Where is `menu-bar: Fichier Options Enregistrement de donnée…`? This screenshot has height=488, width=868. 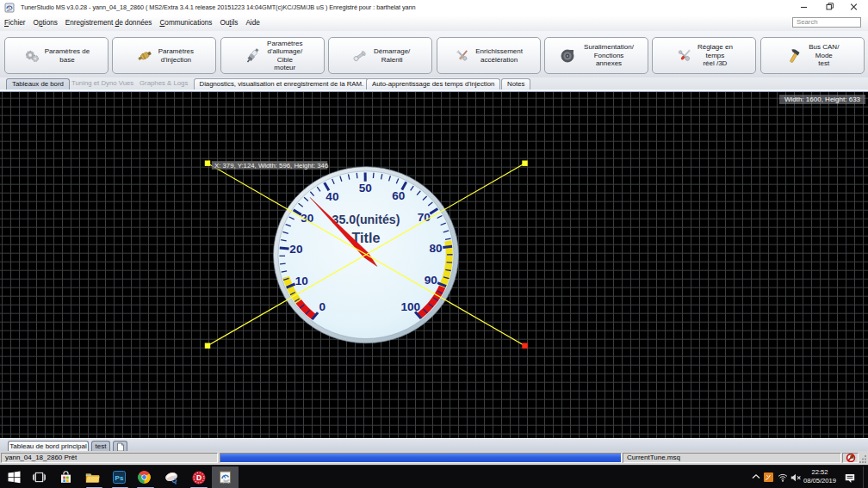
menu-bar: Fichier Options Enregistrement de donnée… is located at coordinates (434, 23).